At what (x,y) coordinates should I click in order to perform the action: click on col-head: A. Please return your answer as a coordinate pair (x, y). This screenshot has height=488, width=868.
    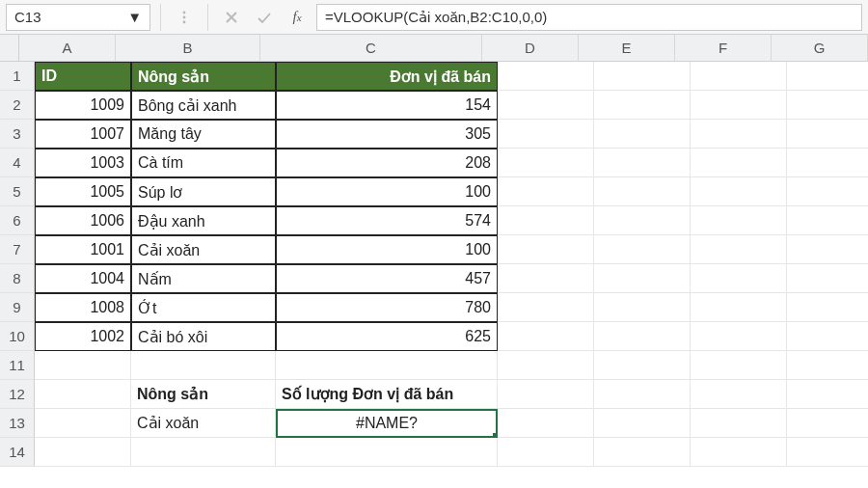
    Looking at the image, I should click on (68, 48).